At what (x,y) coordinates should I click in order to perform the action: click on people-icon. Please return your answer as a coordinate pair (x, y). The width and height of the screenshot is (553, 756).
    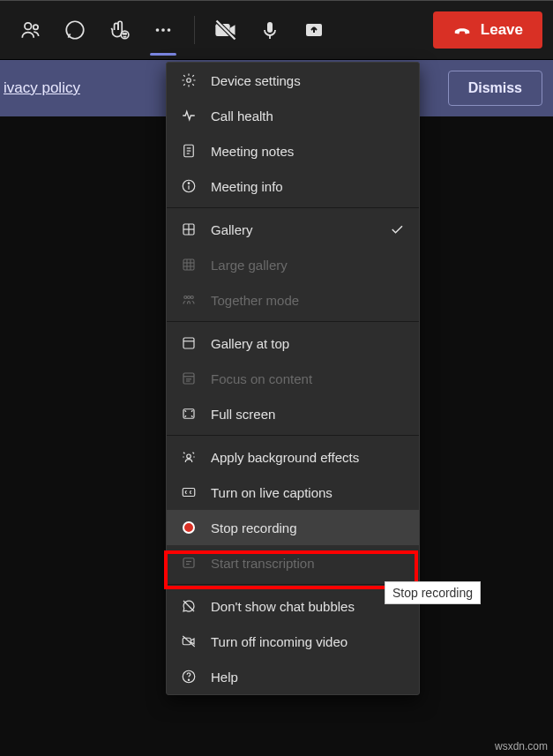
    Looking at the image, I should click on (31, 30).